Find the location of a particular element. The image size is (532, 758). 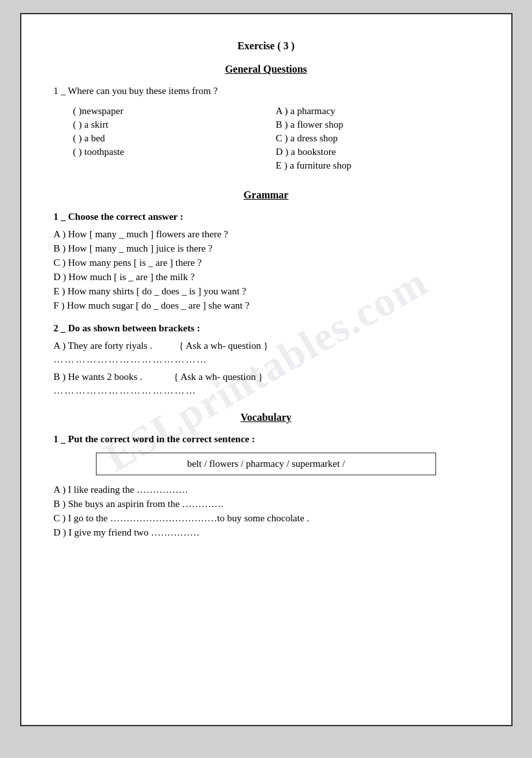

grammar-item: E ) How many shirts [ do _ does _ is ] y… is located at coordinates (266, 292).